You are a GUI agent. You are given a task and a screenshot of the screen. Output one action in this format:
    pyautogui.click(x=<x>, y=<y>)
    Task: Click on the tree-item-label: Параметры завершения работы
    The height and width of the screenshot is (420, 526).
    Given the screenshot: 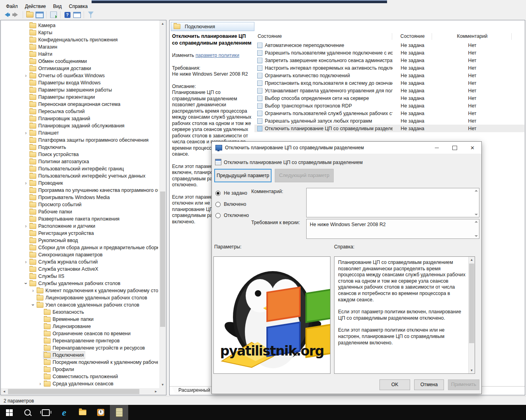 What is the action you would take?
    pyautogui.click(x=75, y=90)
    